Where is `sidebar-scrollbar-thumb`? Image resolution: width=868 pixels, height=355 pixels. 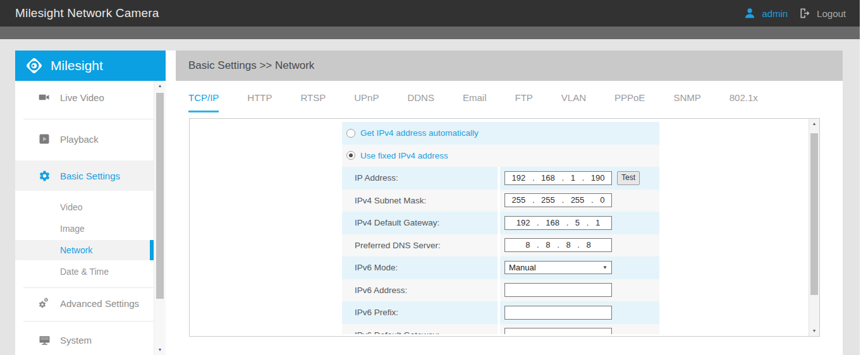
sidebar-scrollbar-thumb is located at coordinates (160, 196).